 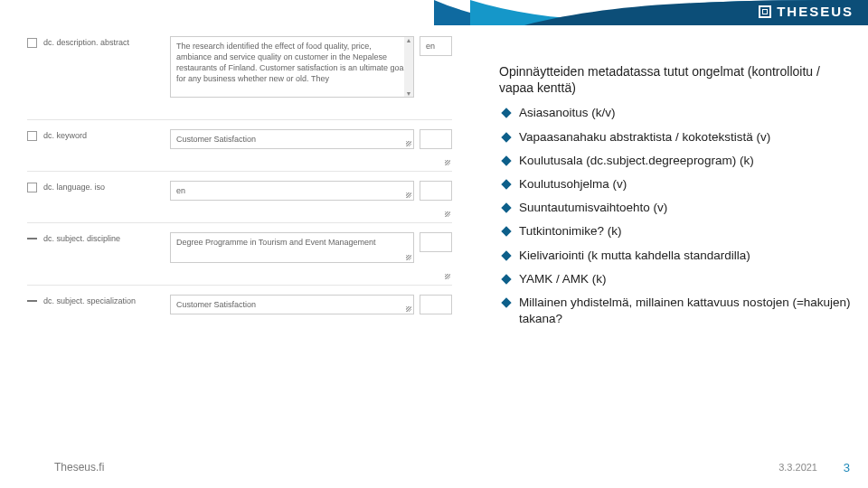 What do you see at coordinates (240, 145) in the screenshot?
I see `form-row-keyword: dc. keyword Customer Satisfaction` at bounding box center [240, 145].